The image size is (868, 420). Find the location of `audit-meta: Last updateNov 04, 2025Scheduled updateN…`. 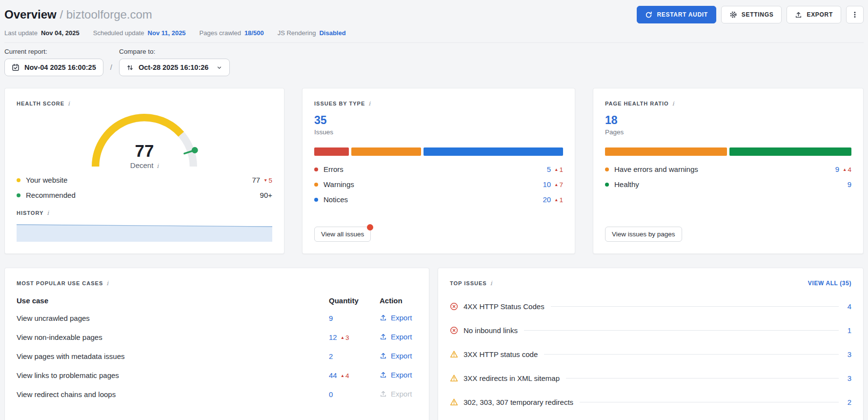

audit-meta: Last updateNov 04, 2025Scheduled updateN… is located at coordinates (434, 33).